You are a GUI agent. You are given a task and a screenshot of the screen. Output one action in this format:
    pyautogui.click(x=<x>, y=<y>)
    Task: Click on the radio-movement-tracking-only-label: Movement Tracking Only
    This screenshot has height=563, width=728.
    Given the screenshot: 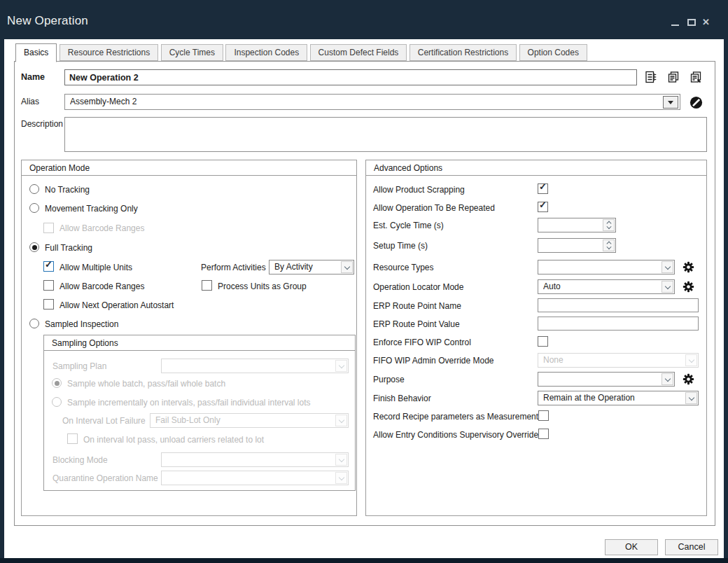 What is the action you would take?
    pyautogui.click(x=91, y=209)
    